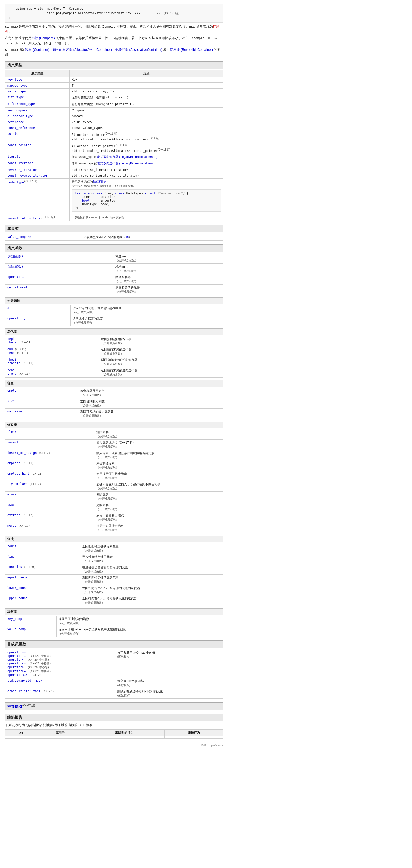 The width and height of the screenshot is (412, 868). Describe the element at coordinates (115, 122) in the screenshot. I see `table-row: reference value_type&` at that location.